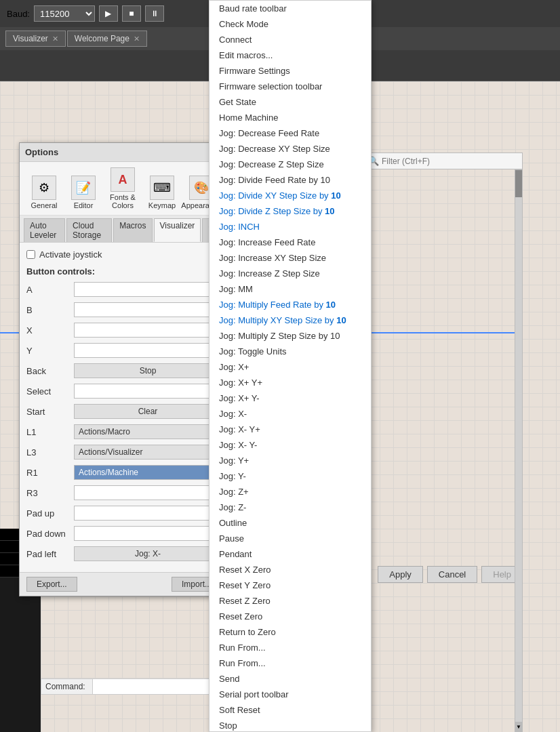  Describe the element at coordinates (519, 727) in the screenshot. I see `scroll-down-arrow: ▼` at that location.